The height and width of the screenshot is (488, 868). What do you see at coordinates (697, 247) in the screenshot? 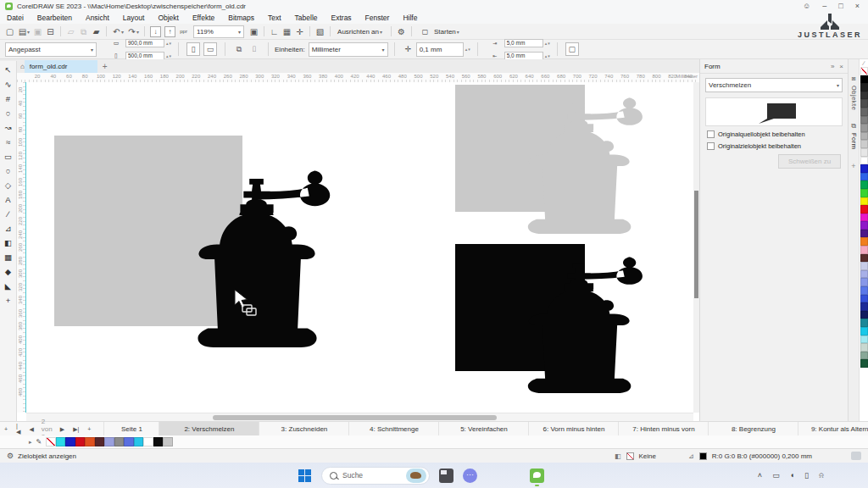
I see `vertical-scrollbar` at bounding box center [697, 247].